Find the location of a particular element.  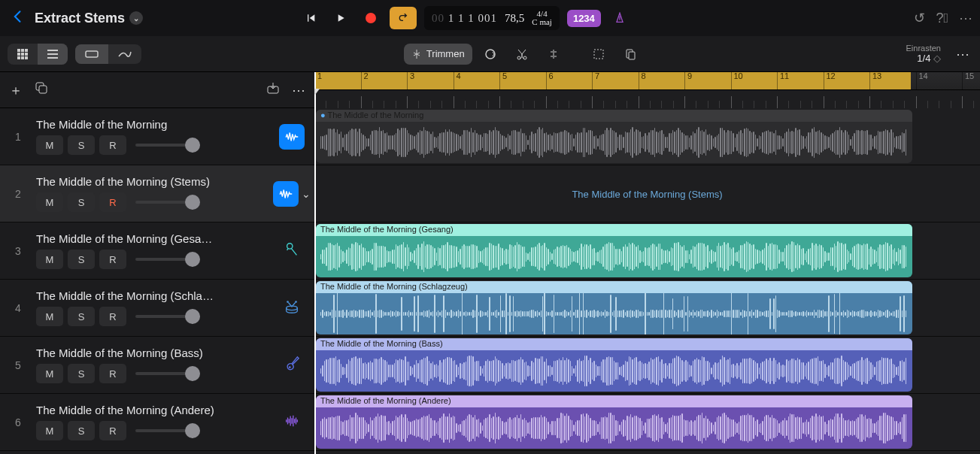

more-icon: ⋯ is located at coordinates (966, 18).